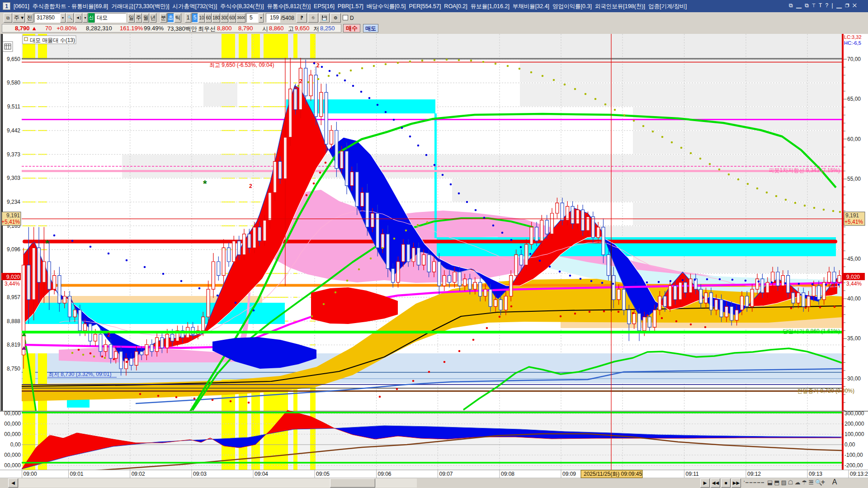 The image size is (868, 488). Describe the element at coordinates (14, 202) in the screenshot. I see `svg-text: 9,234` at that location.